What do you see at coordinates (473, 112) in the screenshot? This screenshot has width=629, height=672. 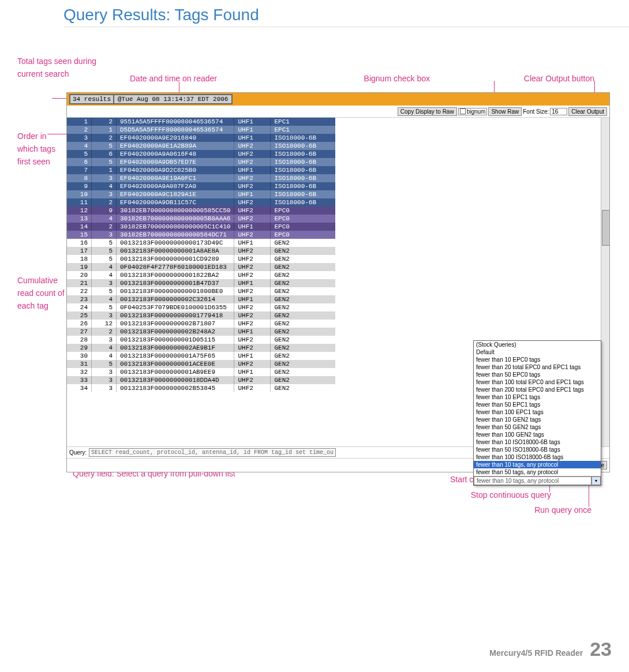 I see `bignum-checkbox: bignum` at bounding box center [473, 112].